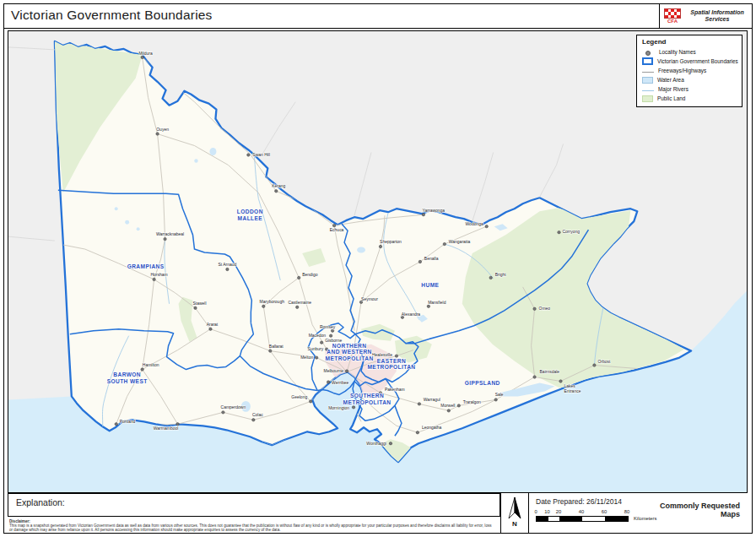  I want to click on footer-right: N Date Prepared: 26/11/2014 01020406080 …, so click(624, 513).